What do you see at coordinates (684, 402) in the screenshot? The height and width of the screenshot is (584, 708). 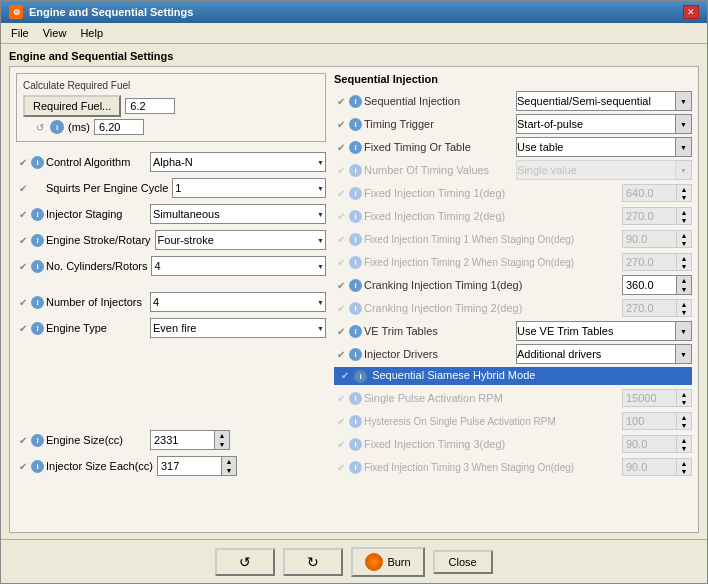 I see `single-pulse-down: ▼` at bounding box center [684, 402].